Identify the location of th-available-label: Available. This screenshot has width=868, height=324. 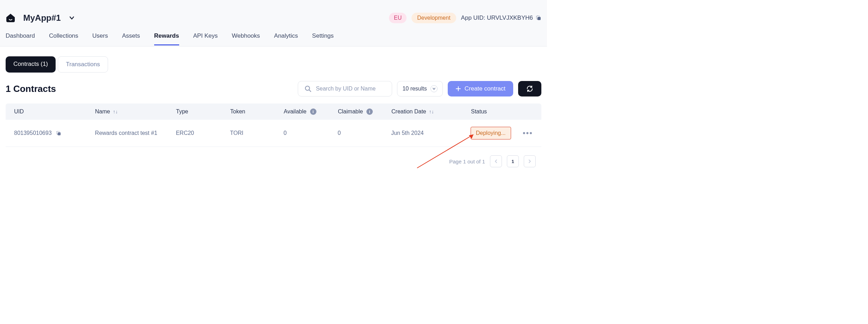
(295, 112).